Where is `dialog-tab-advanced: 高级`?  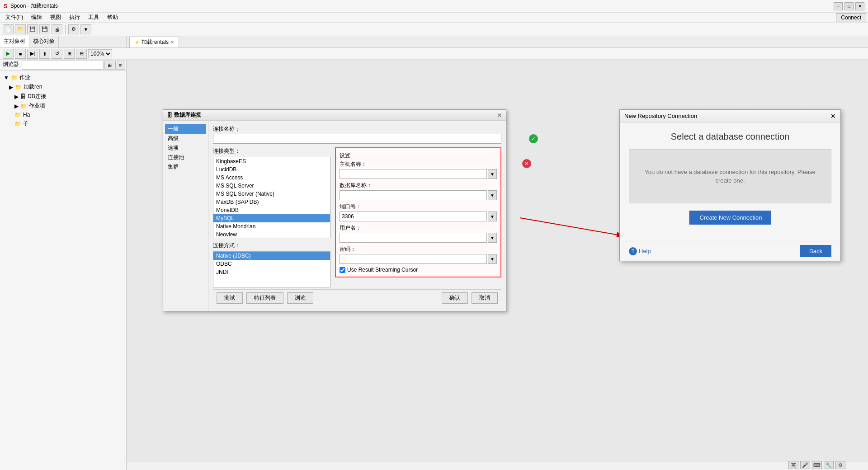
dialog-tab-advanced: 高级 is located at coordinates (185, 138).